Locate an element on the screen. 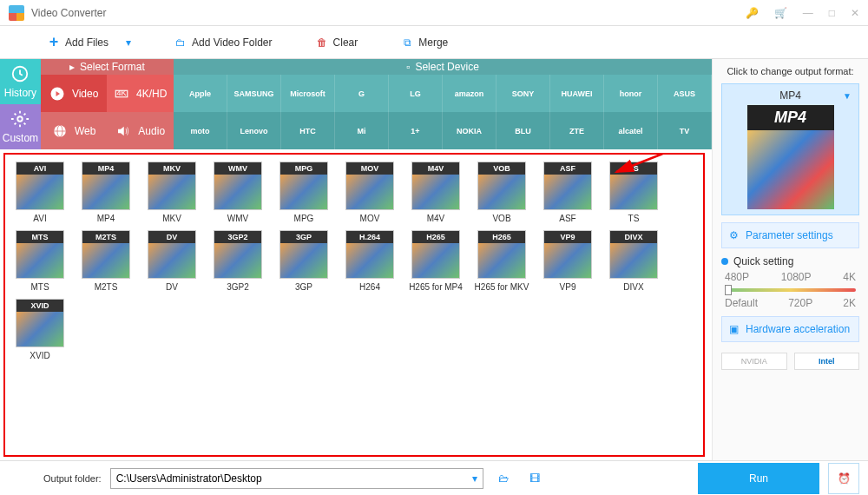 This screenshot has height=495, width=868. device-moto: moto is located at coordinates (201, 130).